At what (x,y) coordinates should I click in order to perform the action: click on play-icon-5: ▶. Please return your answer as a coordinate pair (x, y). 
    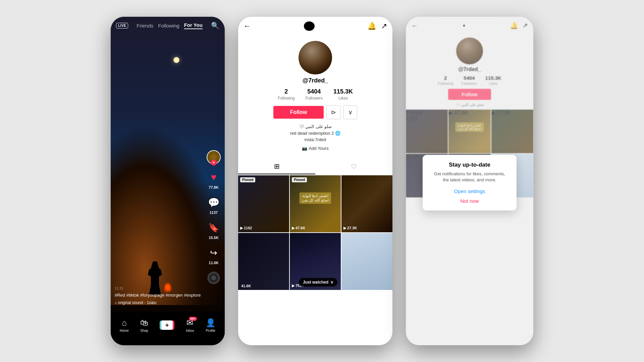
    Looking at the image, I should click on (293, 286).